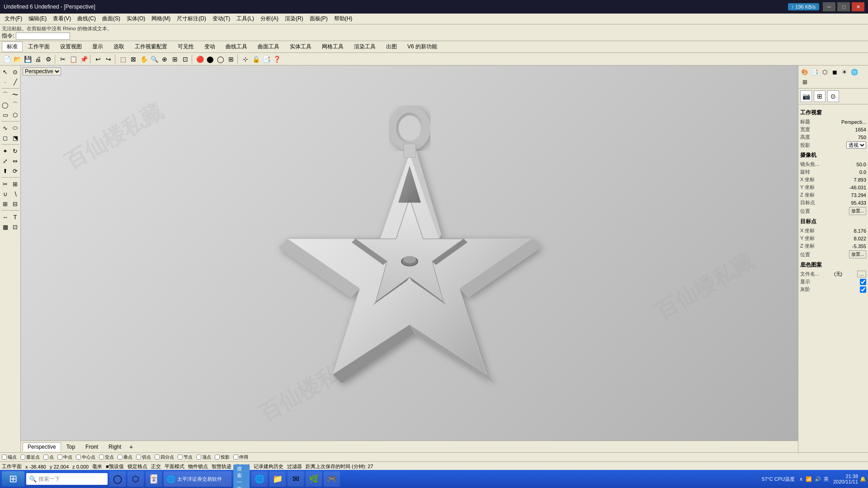  Describe the element at coordinates (295, 466) in the screenshot. I see `status-filter: 过滤器` at that location.